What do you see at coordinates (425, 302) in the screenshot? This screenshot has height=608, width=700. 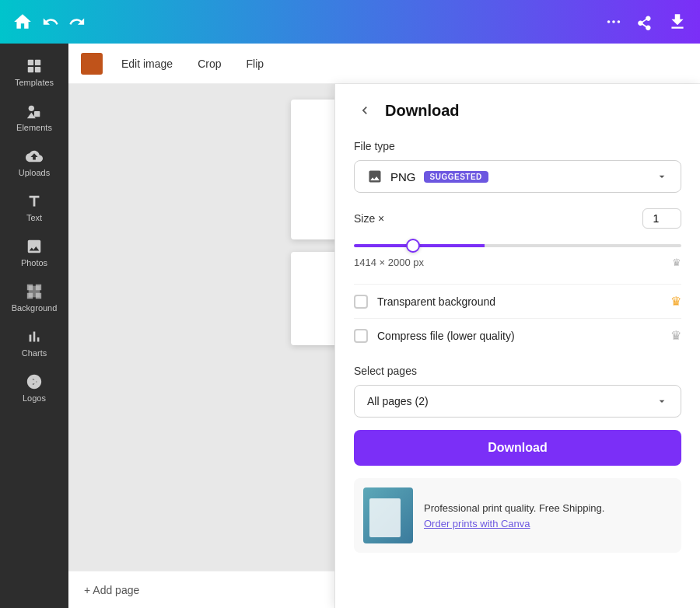 I see `transparent-bg-left: Transparent background` at bounding box center [425, 302].